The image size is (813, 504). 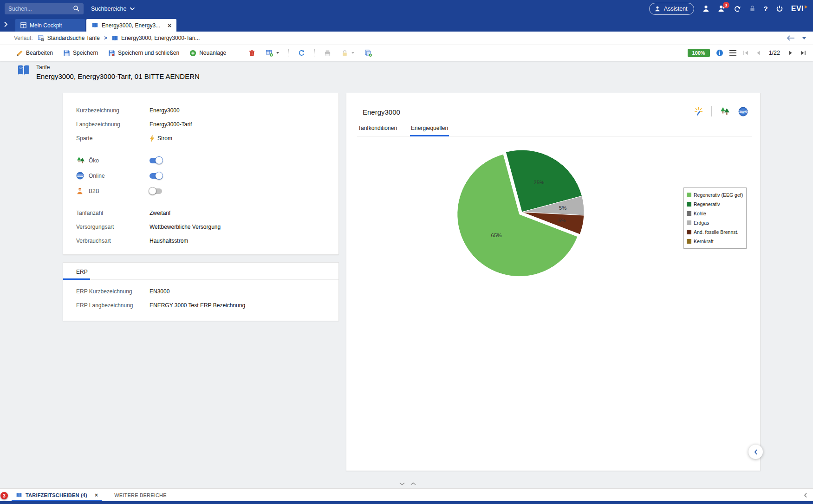 What do you see at coordinates (272, 53) in the screenshot?
I see `add-record-button` at bounding box center [272, 53].